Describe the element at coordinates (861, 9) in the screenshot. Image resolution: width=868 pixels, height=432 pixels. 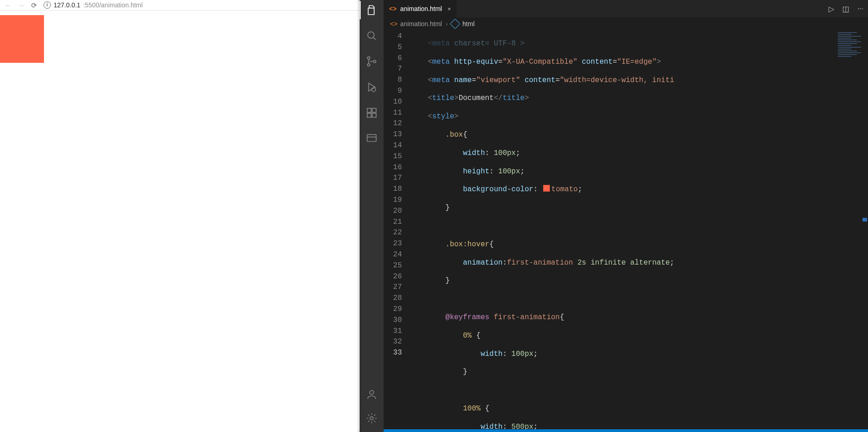
I see `more-actions-icon: ···` at that location.